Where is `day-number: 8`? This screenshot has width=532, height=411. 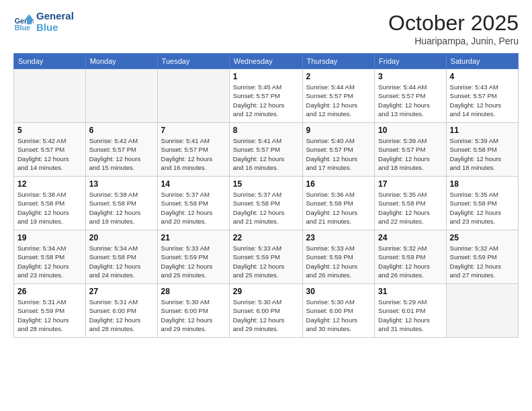
day-number: 8 is located at coordinates (266, 130).